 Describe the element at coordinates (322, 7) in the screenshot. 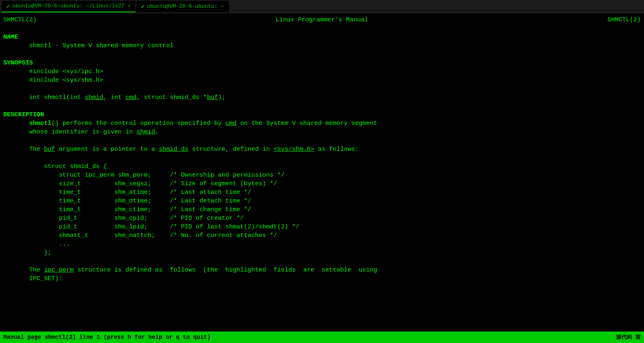

I see `tab-bar: ✔ ubuntu@VM-20-6-ubuntu: ~/Linux/ls27 × …` at that location.